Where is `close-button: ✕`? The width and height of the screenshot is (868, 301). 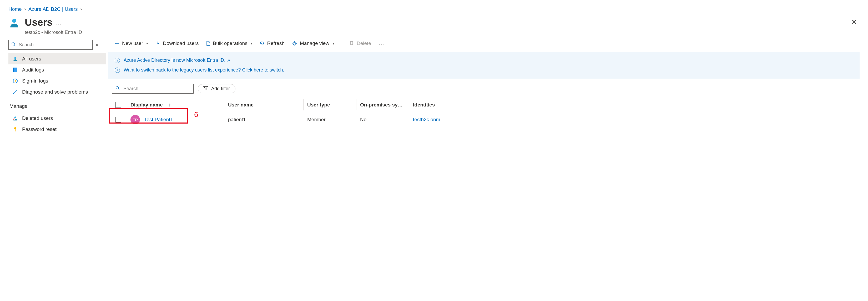 close-button: ✕ is located at coordinates (854, 22).